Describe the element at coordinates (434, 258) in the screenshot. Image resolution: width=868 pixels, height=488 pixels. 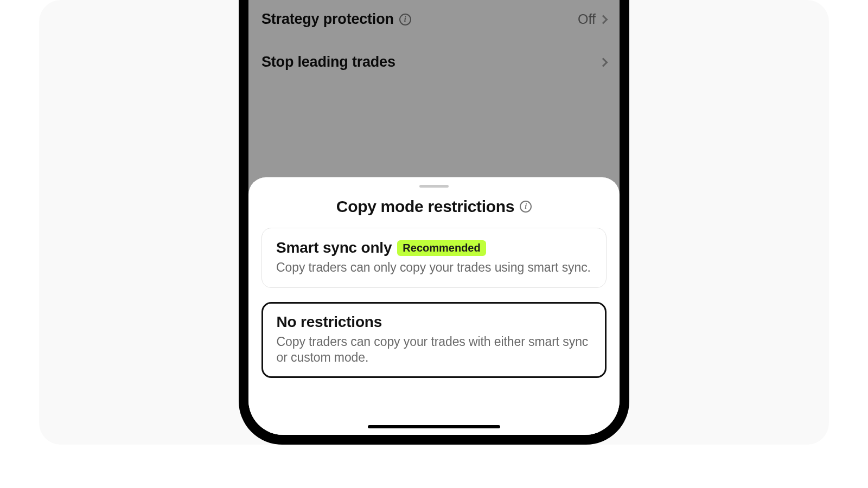
I see `option-smart-sync-only: Smart sync only Recommended Copy traders…` at that location.